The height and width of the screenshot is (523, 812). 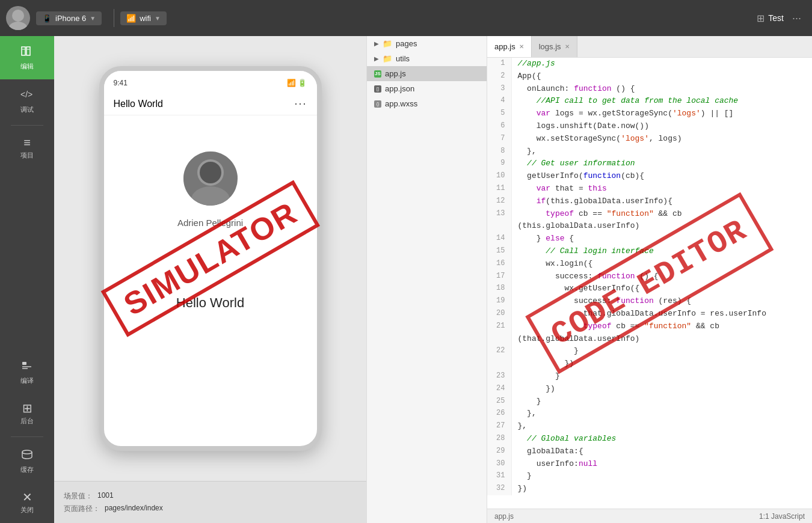 What do you see at coordinates (28, 408) in the screenshot?
I see `backend-icon: ⊞` at bounding box center [28, 408].